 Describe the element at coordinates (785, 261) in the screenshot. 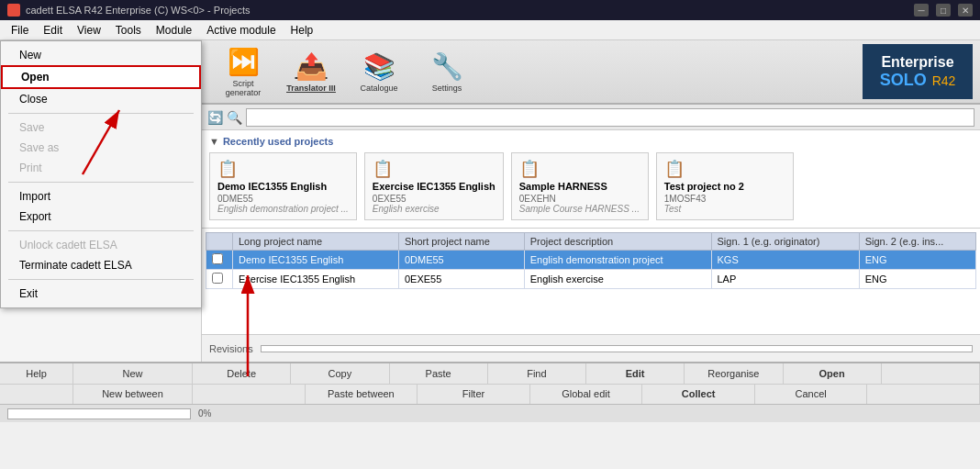

I see `row-0-sign1: KGS` at that location.